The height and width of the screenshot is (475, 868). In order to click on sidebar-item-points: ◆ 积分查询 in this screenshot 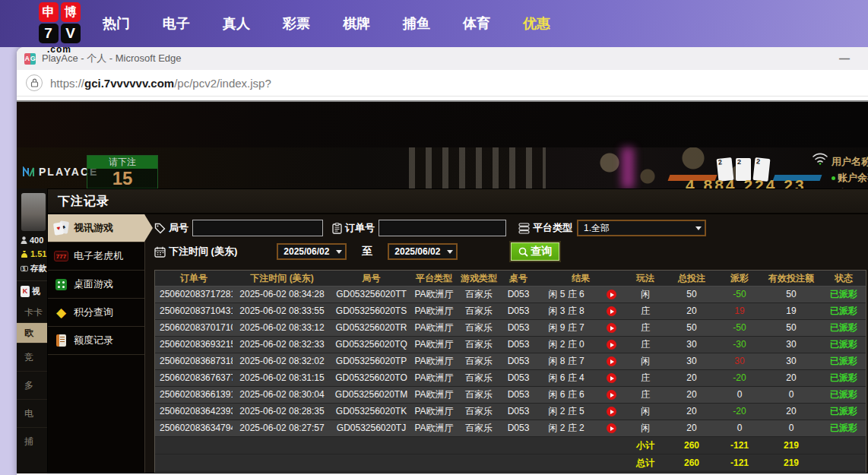, I will do `click(96, 313)`.